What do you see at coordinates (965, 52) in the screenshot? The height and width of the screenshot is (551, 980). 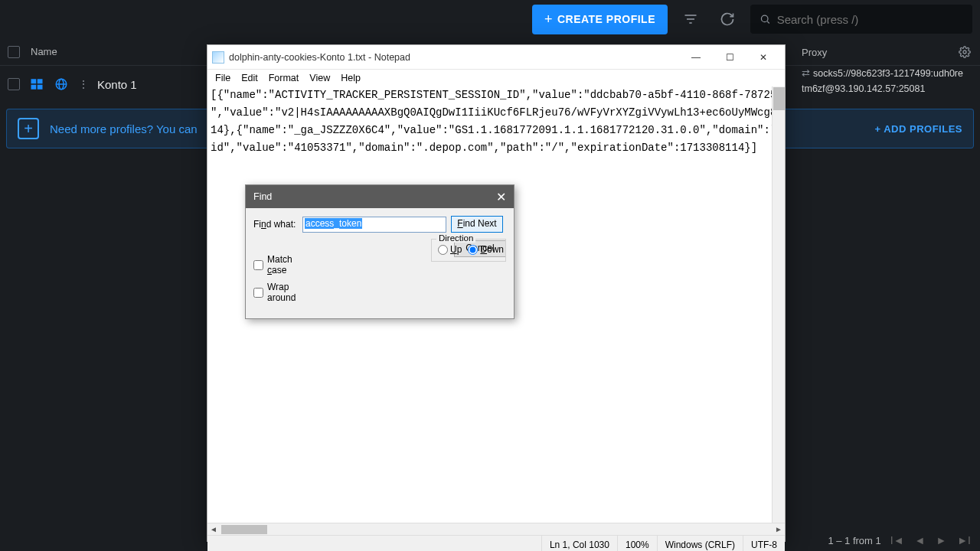 I see `columns-settings-button` at bounding box center [965, 52].